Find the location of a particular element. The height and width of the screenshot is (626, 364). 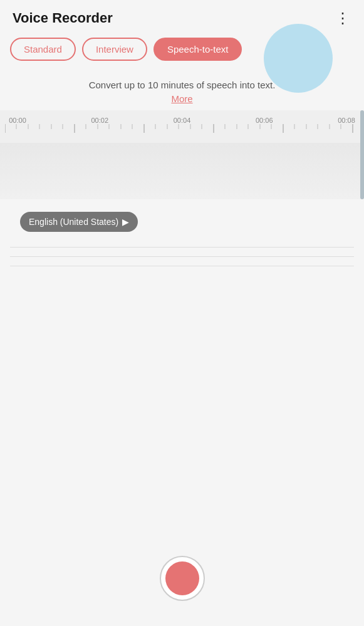

record-button-inner is located at coordinates (182, 578).